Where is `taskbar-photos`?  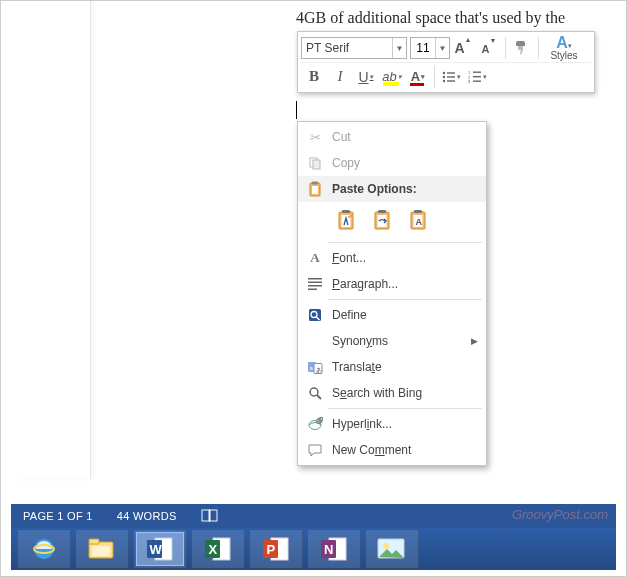
taskbar-photos is located at coordinates (392, 549).